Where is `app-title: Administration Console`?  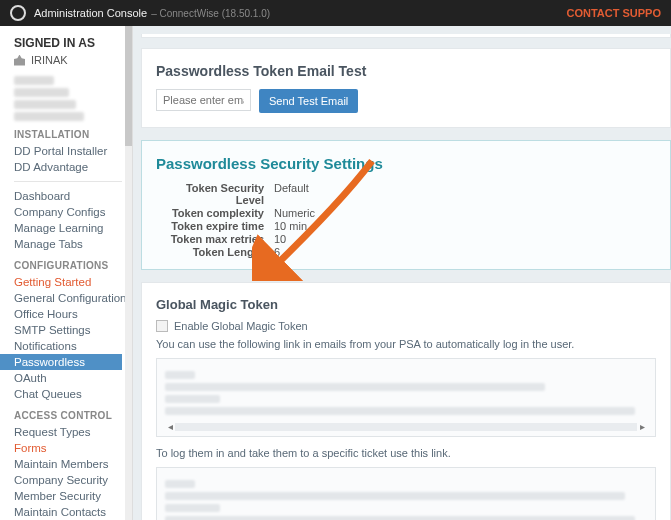 app-title: Administration Console is located at coordinates (90, 13).